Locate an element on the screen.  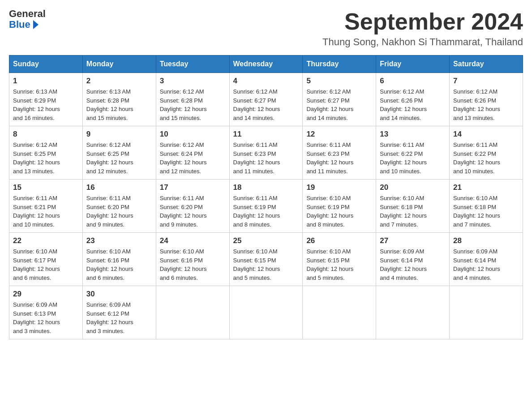
calendar-day-cell: 15Sunrise: 6:11 AMSunset: 6:21 PMDayligh… is located at coordinates (46, 206).